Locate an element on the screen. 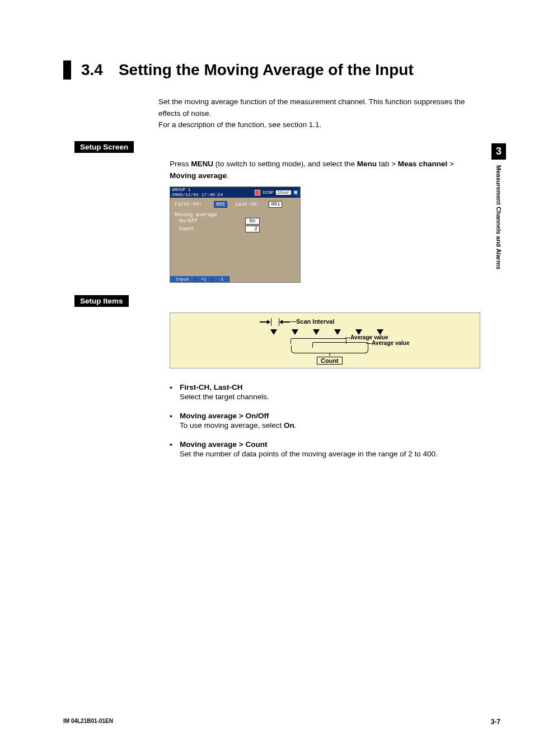 Image resolution: width=534 pixels, height=756 pixels. ss-onoff-label: On/Off is located at coordinates (212, 221).